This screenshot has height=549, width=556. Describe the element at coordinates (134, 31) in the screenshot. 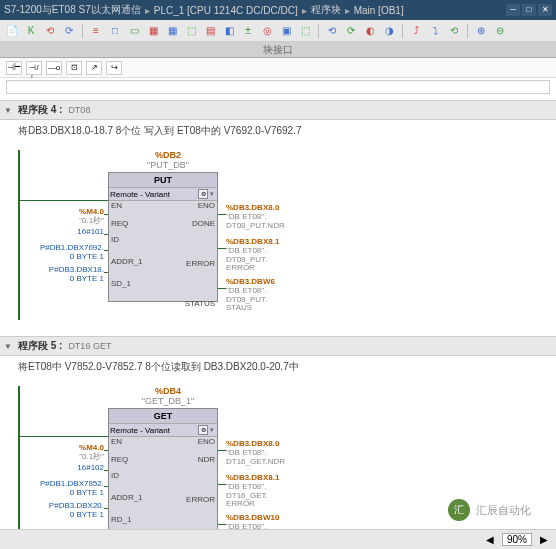

I see `toolbar-button-7: ▭` at that location.